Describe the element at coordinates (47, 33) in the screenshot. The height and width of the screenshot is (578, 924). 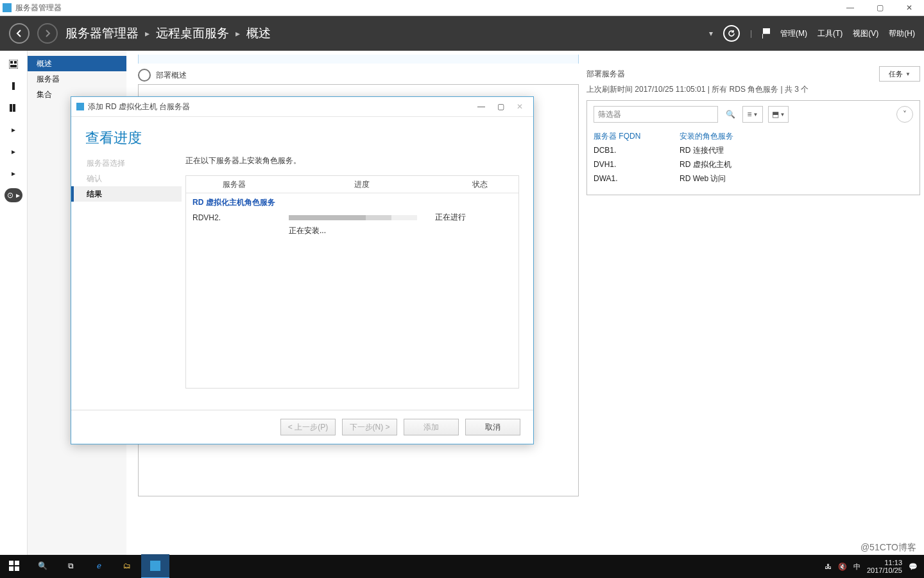
I see `nav-forward-button` at that location.